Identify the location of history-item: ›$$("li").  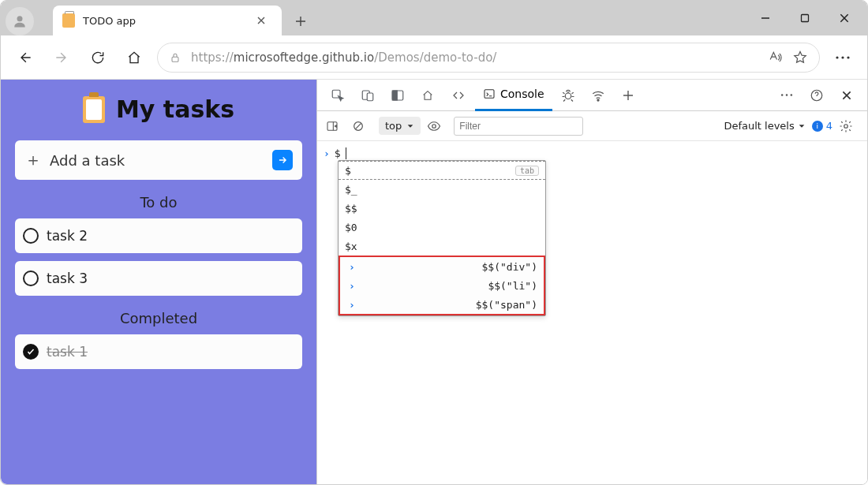
(442, 285).